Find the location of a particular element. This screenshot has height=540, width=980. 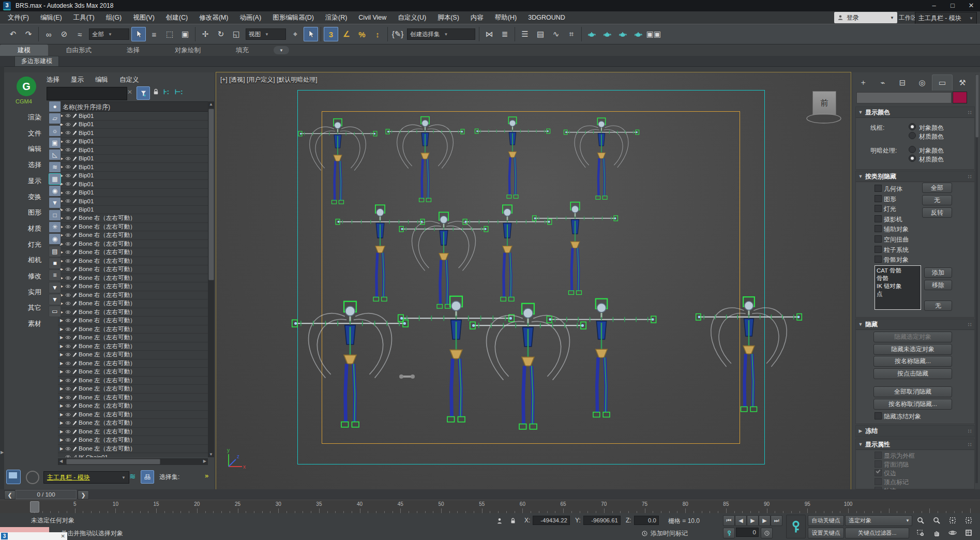

scroll-left-icon: ◀ is located at coordinates (61, 461).